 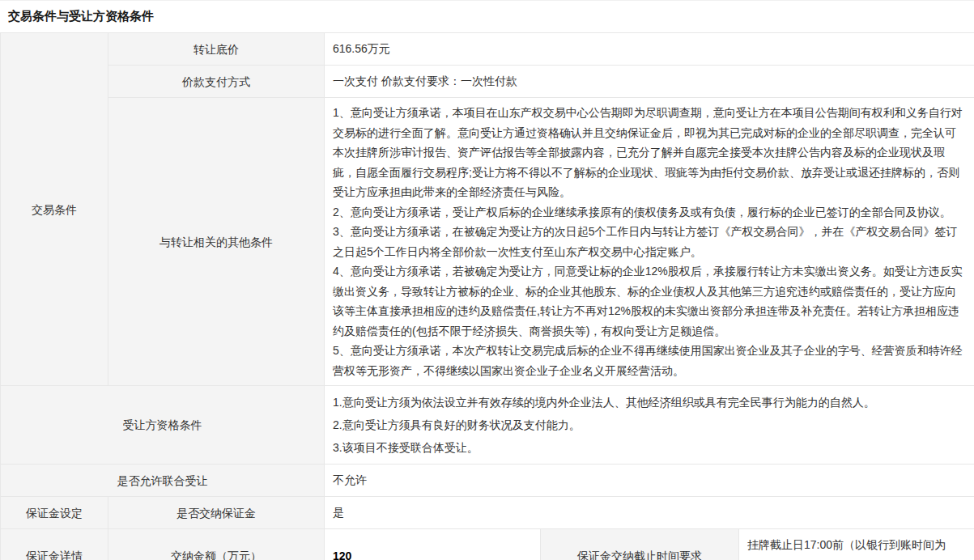 I want to click on value-payment-method: 一次支付 价款支付要求：一次性付款, so click(x=649, y=82).